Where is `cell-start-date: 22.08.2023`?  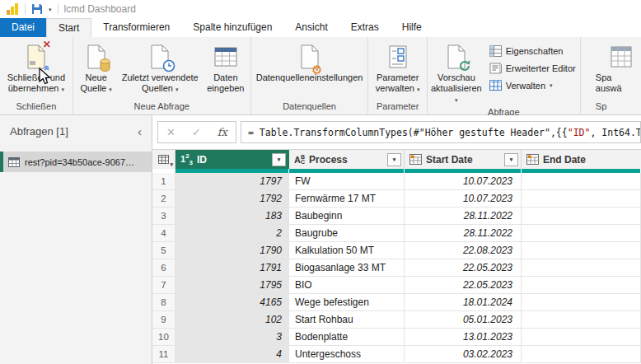
cell-start-date: 22.08.2023 is located at coordinates (463, 250).